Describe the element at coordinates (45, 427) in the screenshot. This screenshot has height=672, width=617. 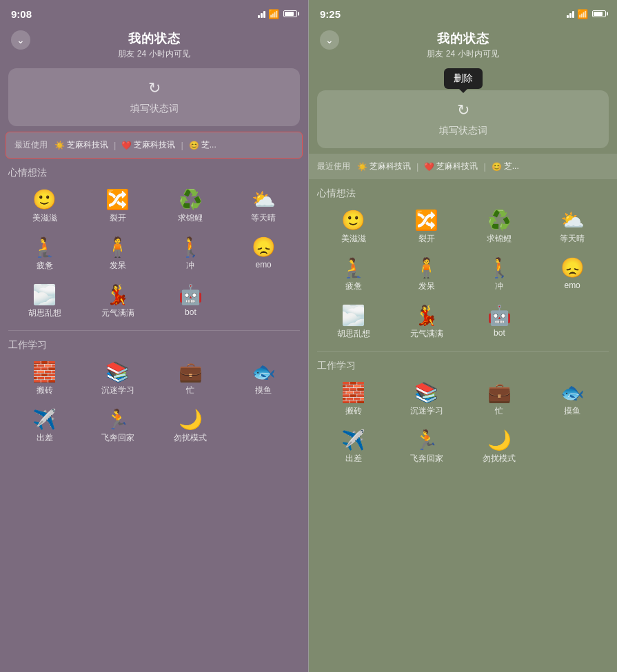
I see `left-item-cuchai: ✈️ 出差` at that location.